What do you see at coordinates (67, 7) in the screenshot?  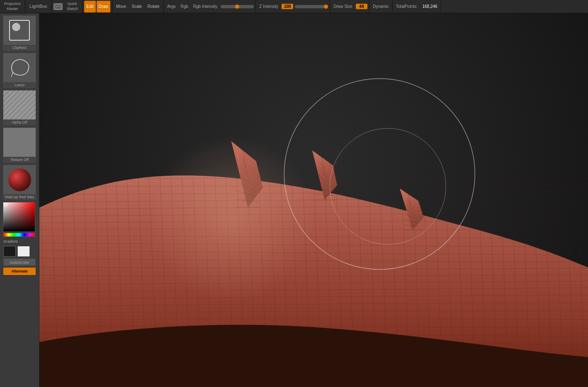 I see `quick-sketch-section: Quick Sketch` at bounding box center [67, 7].